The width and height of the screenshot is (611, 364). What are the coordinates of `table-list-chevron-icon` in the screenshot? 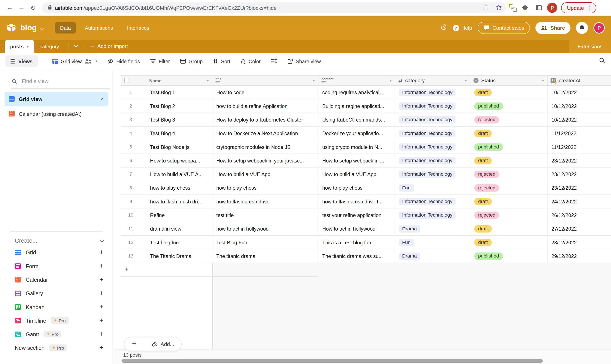 It's located at (76, 47).